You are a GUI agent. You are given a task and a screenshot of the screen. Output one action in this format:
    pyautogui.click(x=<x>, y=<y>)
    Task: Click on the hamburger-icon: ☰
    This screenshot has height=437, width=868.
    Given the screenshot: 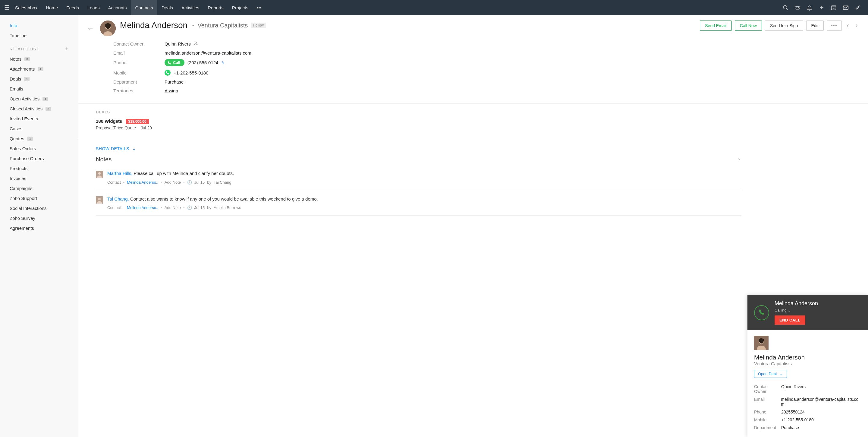 What is the action you would take?
    pyautogui.click(x=7, y=7)
    